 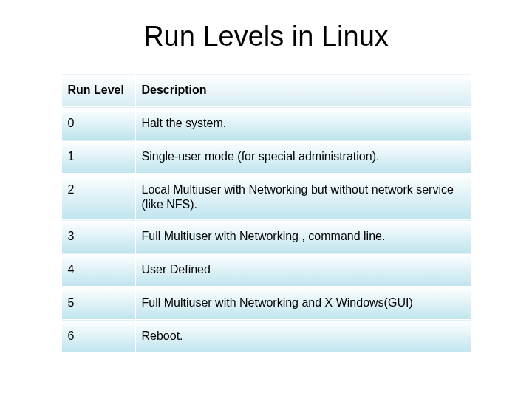 What do you see at coordinates (98, 337) in the screenshot?
I see `cell-level: 6` at bounding box center [98, 337].